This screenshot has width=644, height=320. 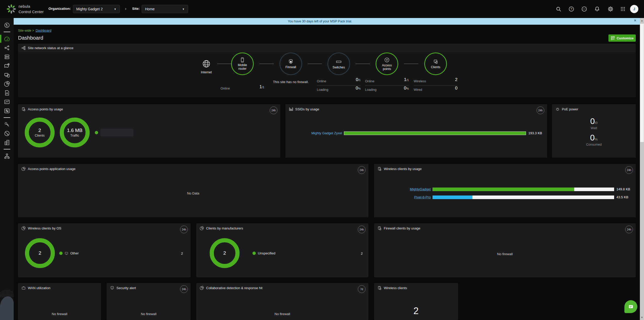 What do you see at coordinates (623, 9) in the screenshot?
I see `apps-grid-icon` at bounding box center [623, 9].